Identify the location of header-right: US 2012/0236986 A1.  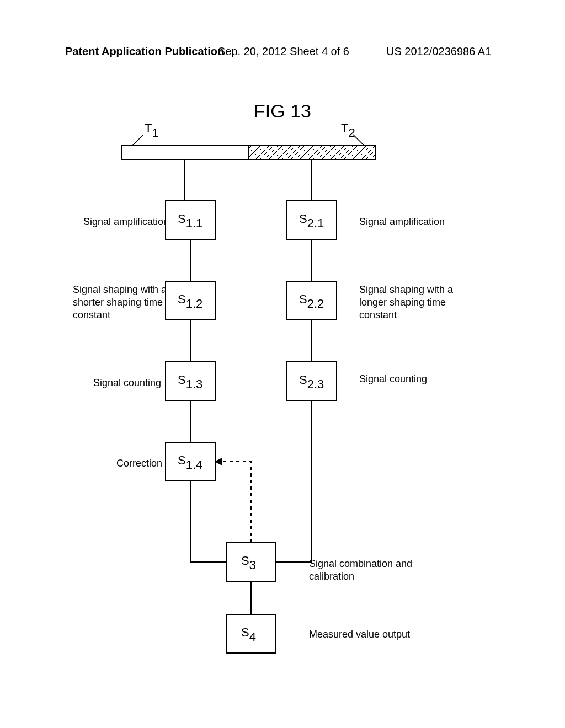
(439, 52).